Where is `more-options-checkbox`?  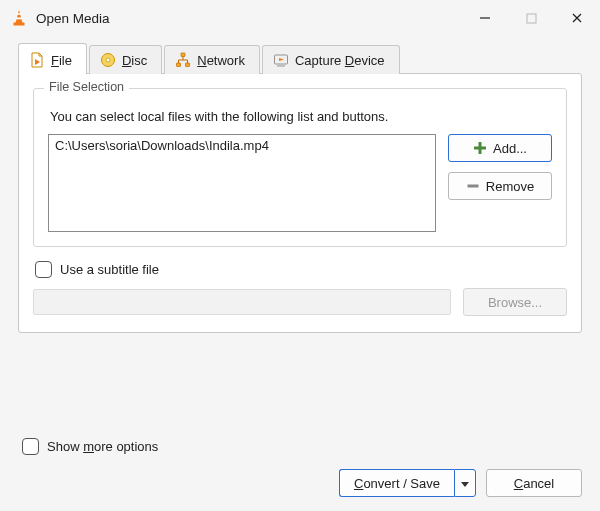
more-options-checkbox is located at coordinates (30, 446).